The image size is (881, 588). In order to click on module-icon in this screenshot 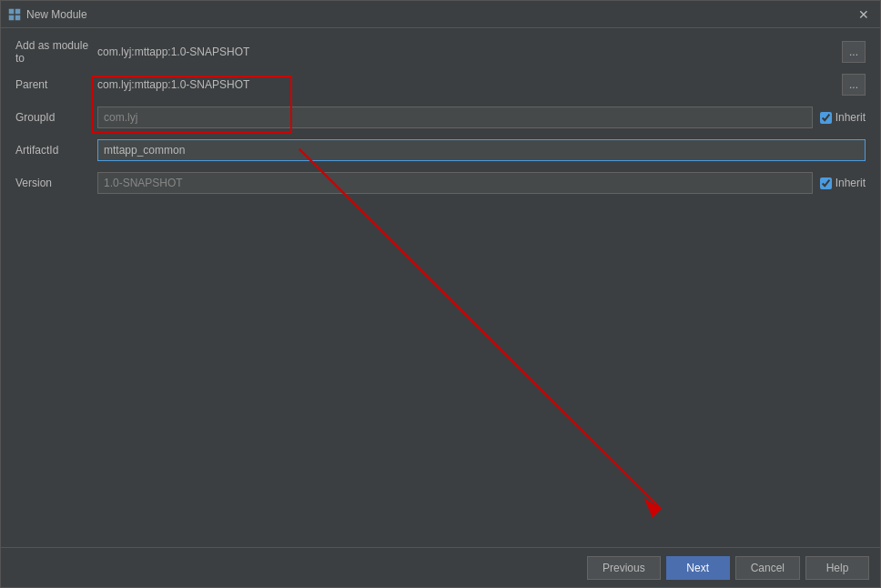, I will do `click(15, 15)`.